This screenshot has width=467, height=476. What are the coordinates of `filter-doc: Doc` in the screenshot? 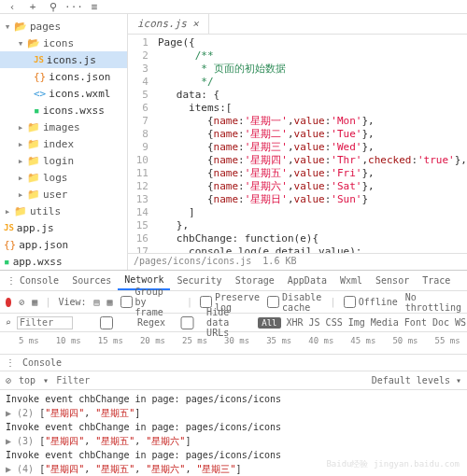 It's located at (441, 323).